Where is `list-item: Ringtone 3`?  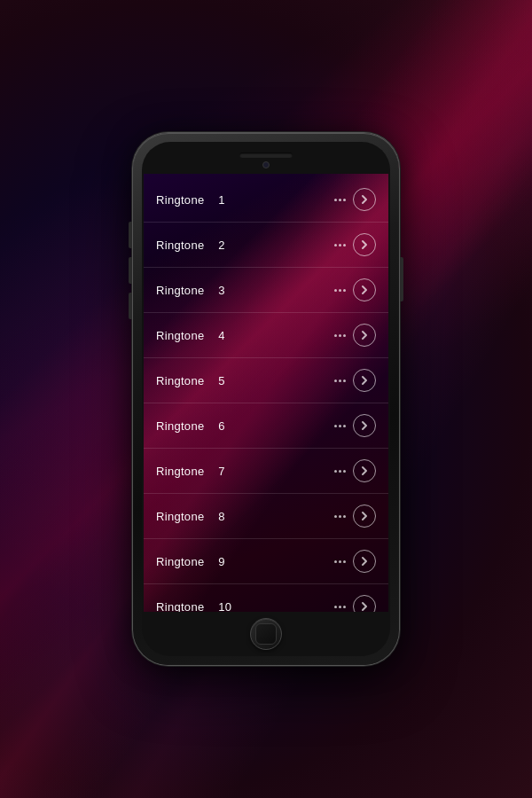
list-item: Ringtone 3 is located at coordinates (266, 291).